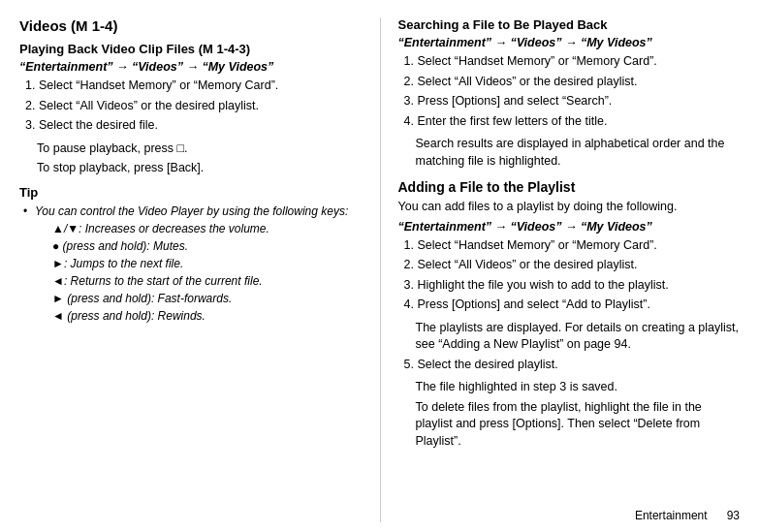 Image resolution: width=759 pixels, height=532 pixels. I want to click on tip-sub-0: ▲/▼: Increases or decreases the volume., so click(204, 229).